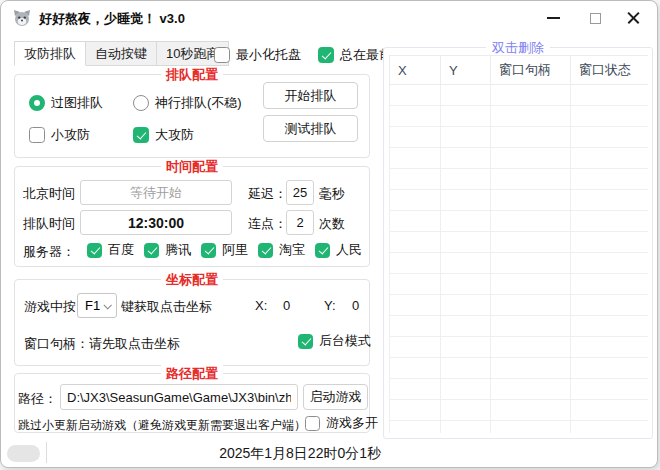 The height and width of the screenshot is (470, 660). What do you see at coordinates (192, 75) in the screenshot?
I see `queue-config-title: 排队配置` at bounding box center [192, 75].